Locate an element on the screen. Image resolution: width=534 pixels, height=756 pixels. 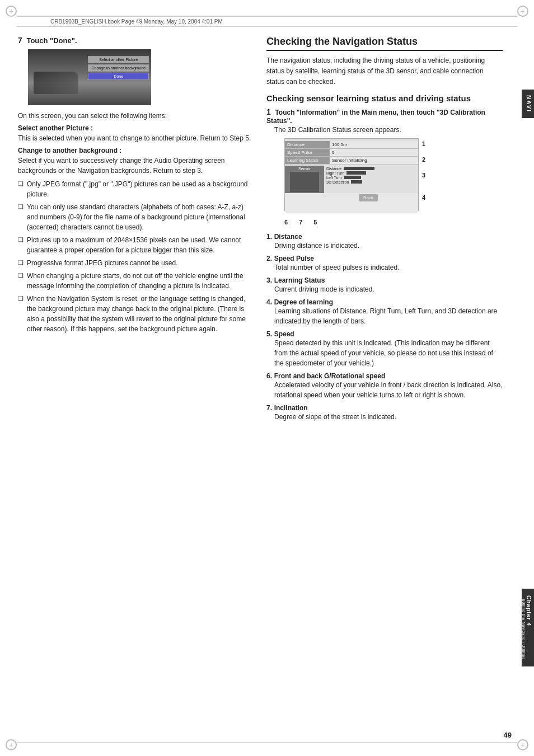
bar-label: Distance is located at coordinates (334, 169).